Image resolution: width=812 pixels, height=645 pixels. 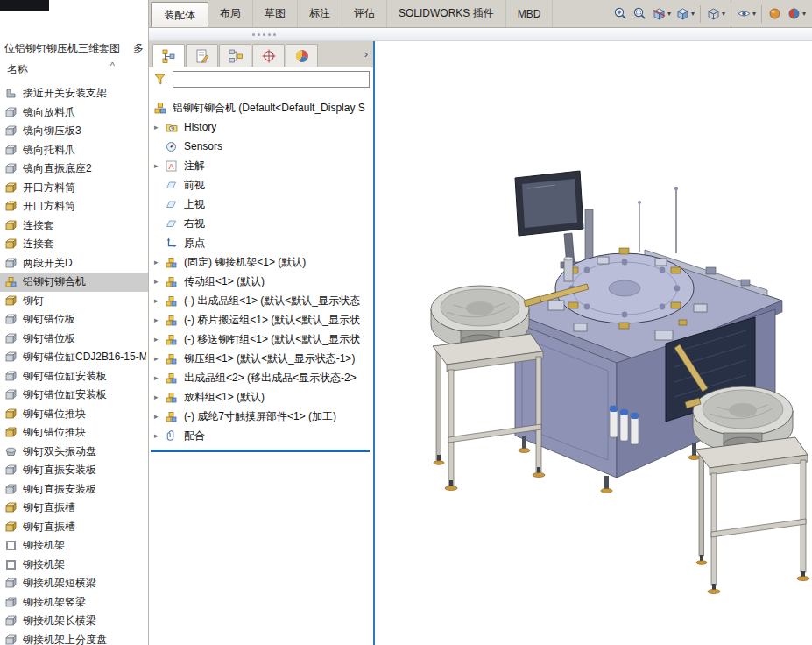 I want to click on hide-show-button: ▾, so click(x=746, y=14).